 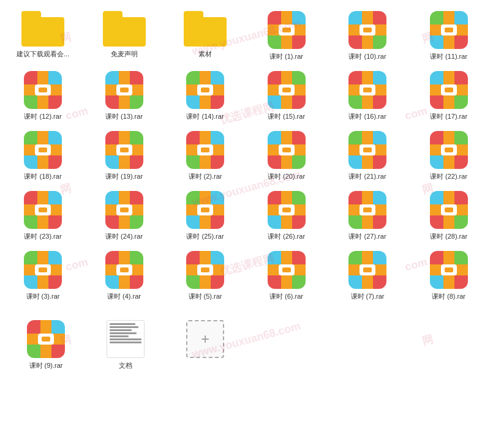 What do you see at coordinates (287, 36) in the screenshot?
I see `file-item: 课时 (1).rar` at bounding box center [287, 36].